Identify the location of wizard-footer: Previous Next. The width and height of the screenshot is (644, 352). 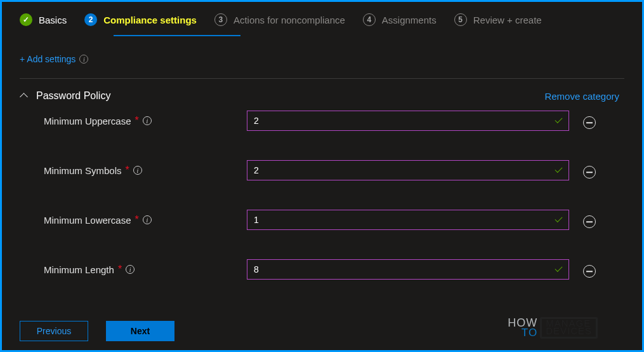
(97, 331).